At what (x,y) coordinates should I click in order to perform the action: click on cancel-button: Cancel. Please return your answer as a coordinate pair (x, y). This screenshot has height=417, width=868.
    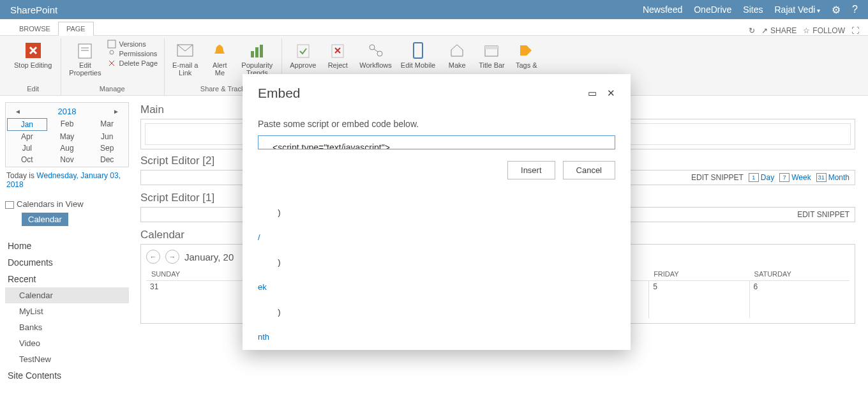
    Looking at the image, I should click on (589, 170).